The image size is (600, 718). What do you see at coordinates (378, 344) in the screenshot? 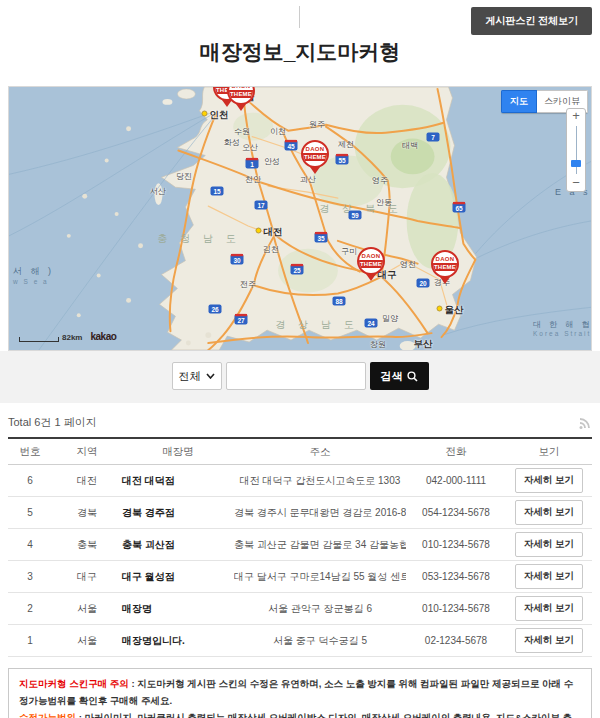
I see `city-label: 창원` at bounding box center [378, 344].